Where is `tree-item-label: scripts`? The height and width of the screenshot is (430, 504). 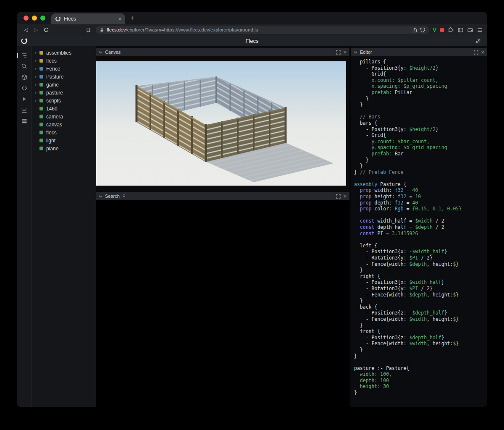 tree-item-label: scripts is located at coordinates (54, 101).